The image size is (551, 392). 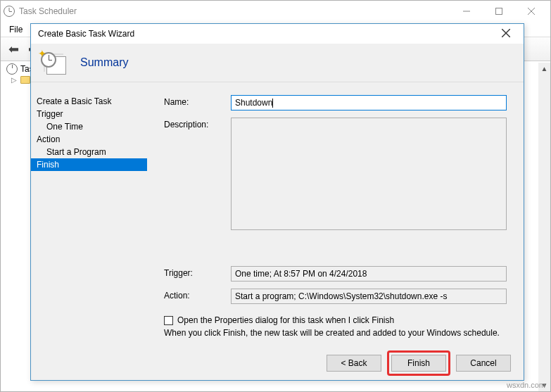 I want to click on name-value: Shutdown, so click(x=253, y=103).